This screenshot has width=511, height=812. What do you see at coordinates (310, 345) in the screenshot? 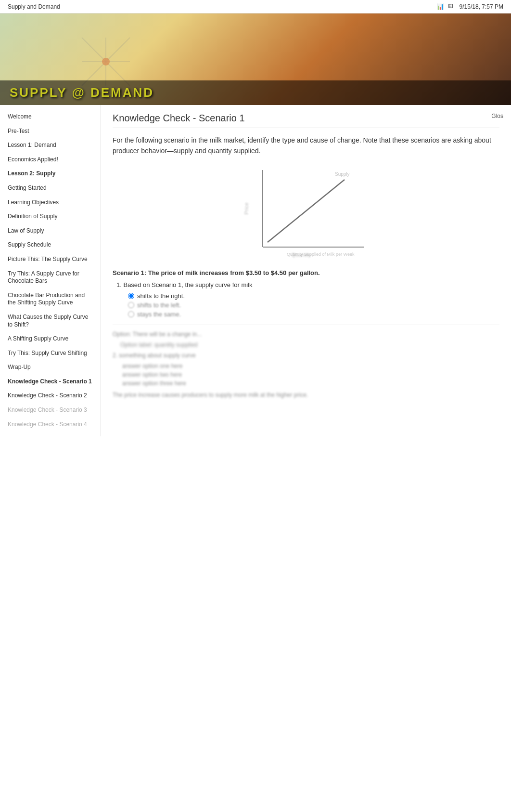
I see `blurred-section-2: Option label: quantity supplied` at bounding box center [310, 345].